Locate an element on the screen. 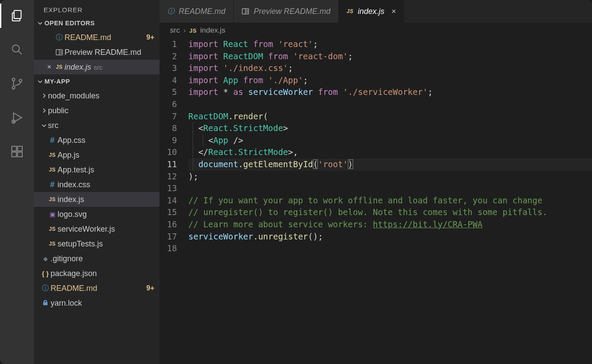 The height and width of the screenshot is (364, 592). branch-icon is located at coordinates (17, 84).